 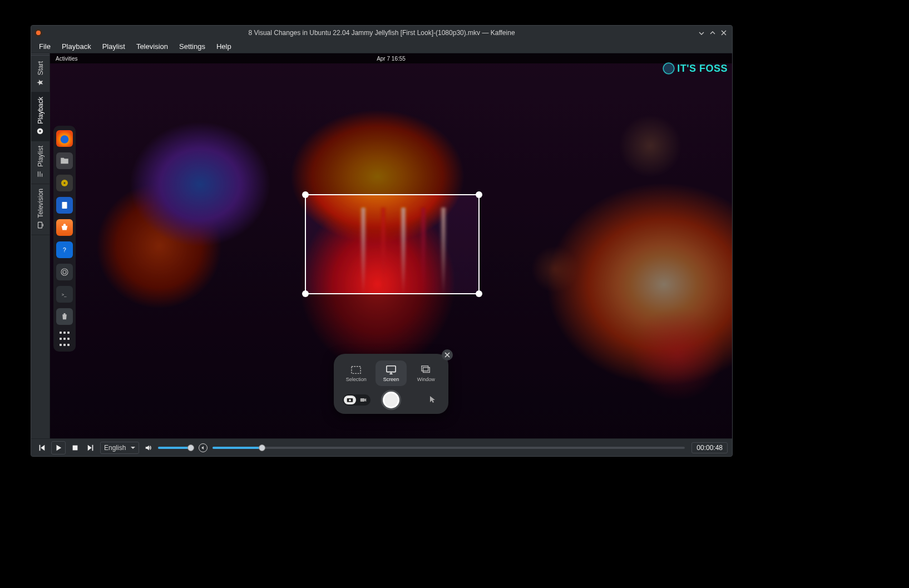 What do you see at coordinates (65, 317) in the screenshot?
I see `dock-trash-icon` at bounding box center [65, 317].